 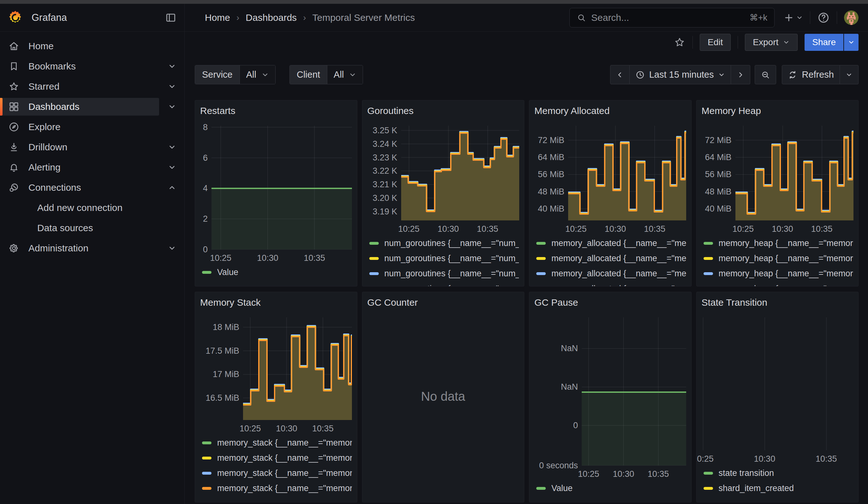 What do you see at coordinates (443, 193) in the screenshot?
I see `panel-goroutines: Goroutines3.25 K3.24 K3.23 K3.22 K3.21 K…` at bounding box center [443, 193].